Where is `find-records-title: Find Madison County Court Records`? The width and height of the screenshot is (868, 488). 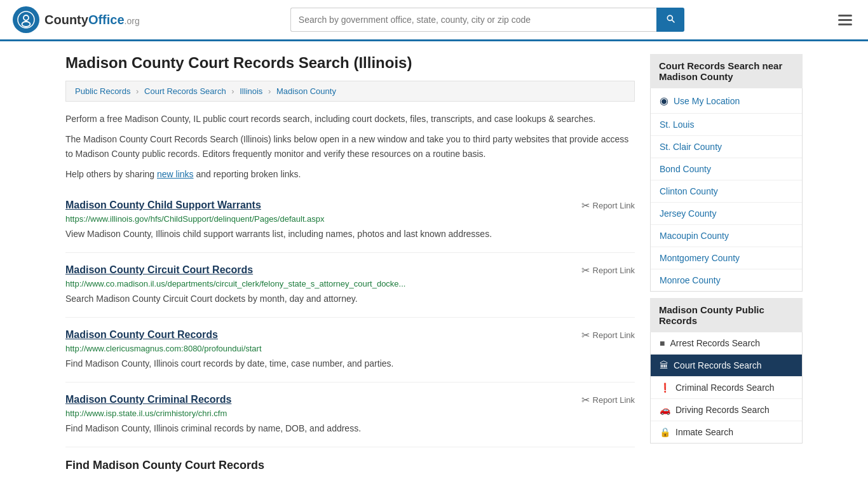 find-records-title: Find Madison County Court Records is located at coordinates (350, 460).